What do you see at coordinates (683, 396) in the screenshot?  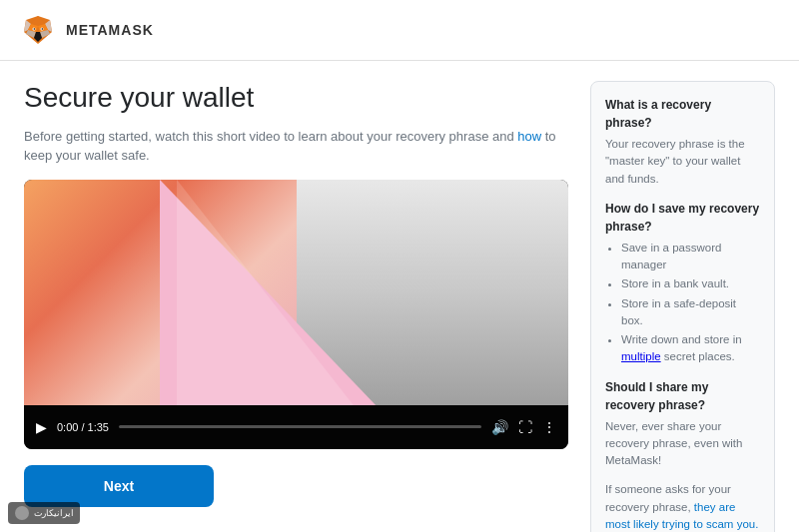 I see `faq-title-3: Should I share my recovery phrase?` at bounding box center [683, 396].